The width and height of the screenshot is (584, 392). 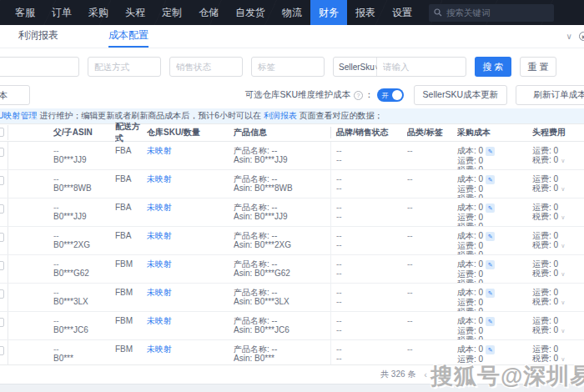 I want to click on cost-button-partial: 成本, so click(x=15, y=95).